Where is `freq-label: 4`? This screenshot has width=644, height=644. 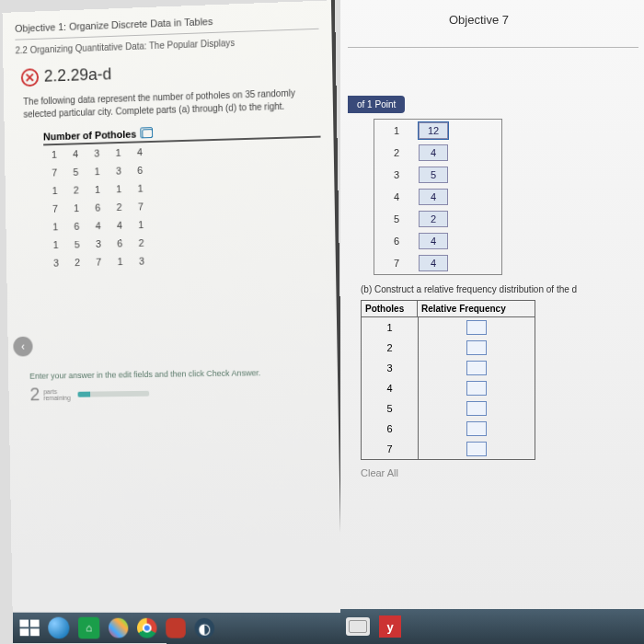
freq-label: 4 is located at coordinates (397, 197).